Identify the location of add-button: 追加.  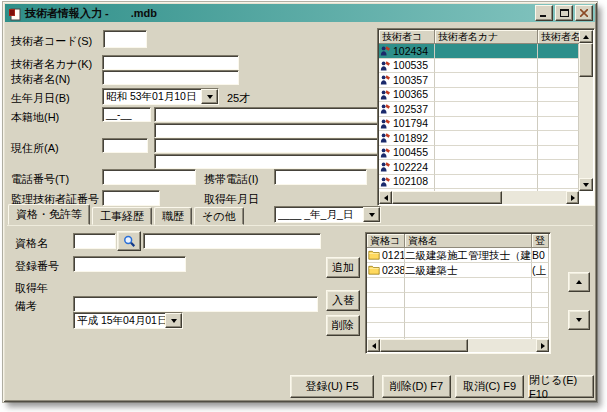
(343, 268).